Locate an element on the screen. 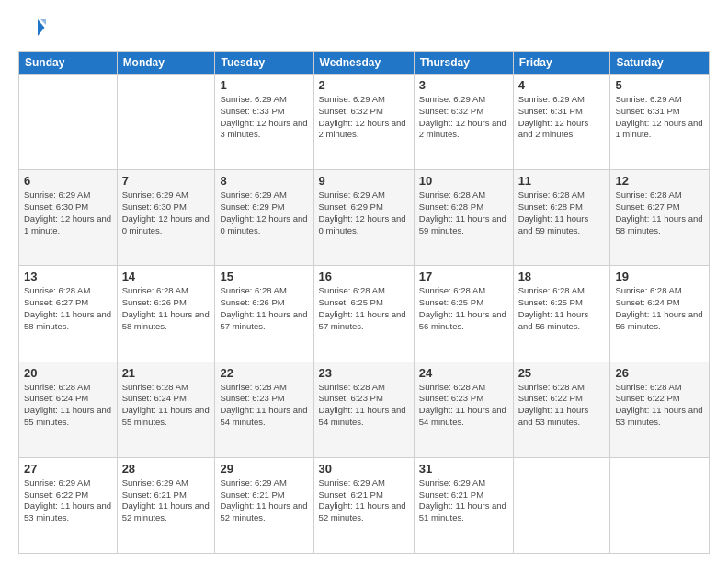 Image resolution: width=728 pixels, height=563 pixels. day-number: 28 is located at coordinates (166, 469).